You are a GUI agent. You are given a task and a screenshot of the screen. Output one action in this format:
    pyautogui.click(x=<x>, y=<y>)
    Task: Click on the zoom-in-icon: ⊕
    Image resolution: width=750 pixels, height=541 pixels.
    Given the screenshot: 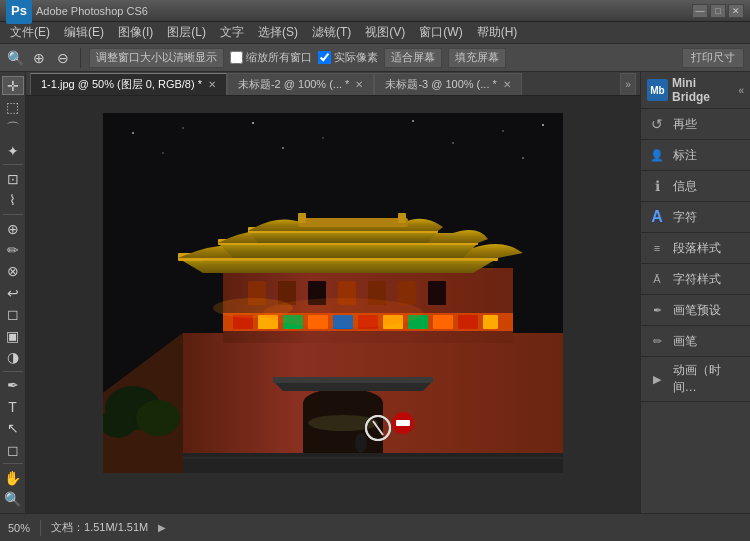 What is the action you would take?
    pyautogui.click(x=39, y=58)
    